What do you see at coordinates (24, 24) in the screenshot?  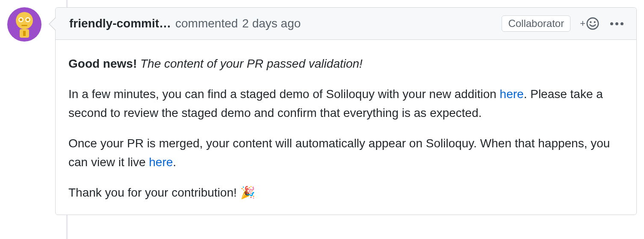 I see `avatar` at bounding box center [24, 24].